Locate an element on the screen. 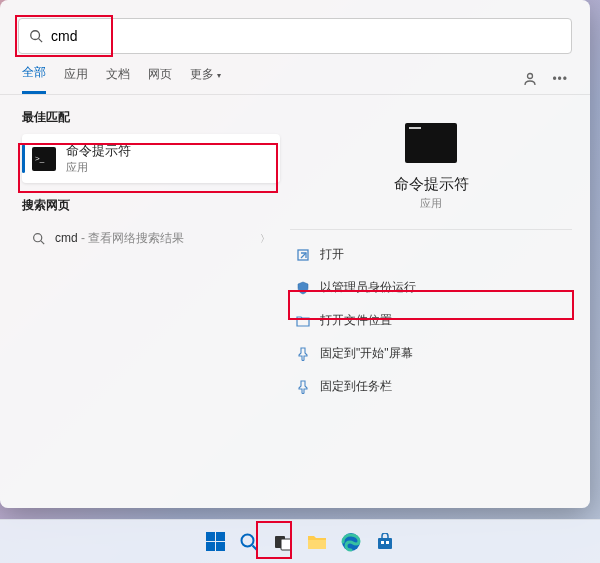 The width and height of the screenshot is (600, 563). edge-button is located at coordinates (351, 542).